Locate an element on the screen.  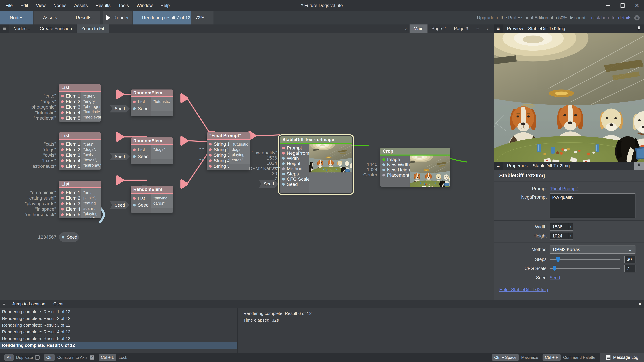
page-tab-main: Main is located at coordinates (418, 28).